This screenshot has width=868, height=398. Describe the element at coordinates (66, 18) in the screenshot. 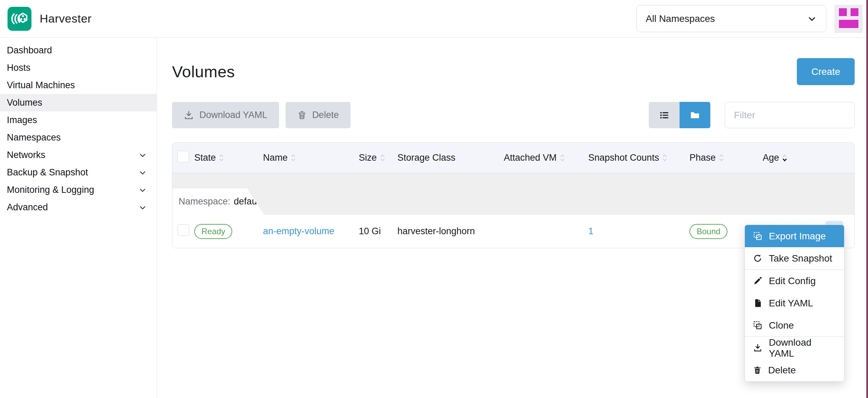

I see `brand-title: Harvester` at that location.